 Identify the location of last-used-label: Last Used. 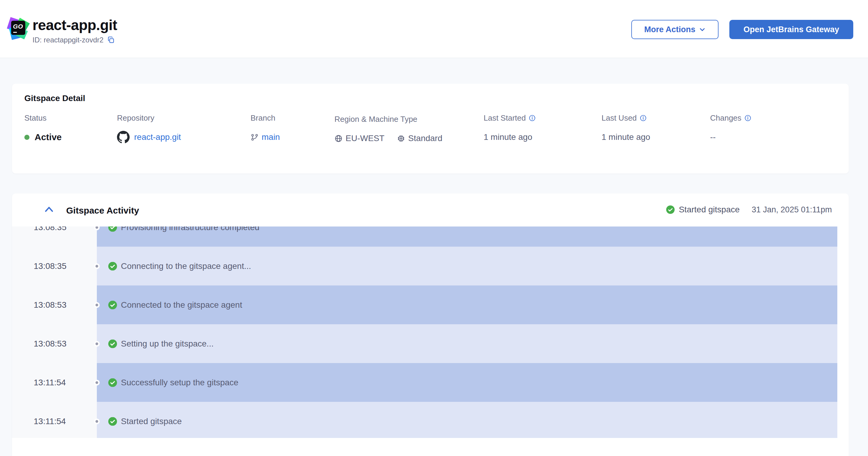
(619, 118).